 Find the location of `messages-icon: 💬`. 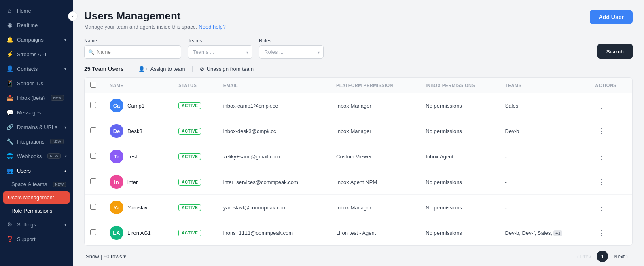

messages-icon: 💬 is located at coordinates (10, 112).